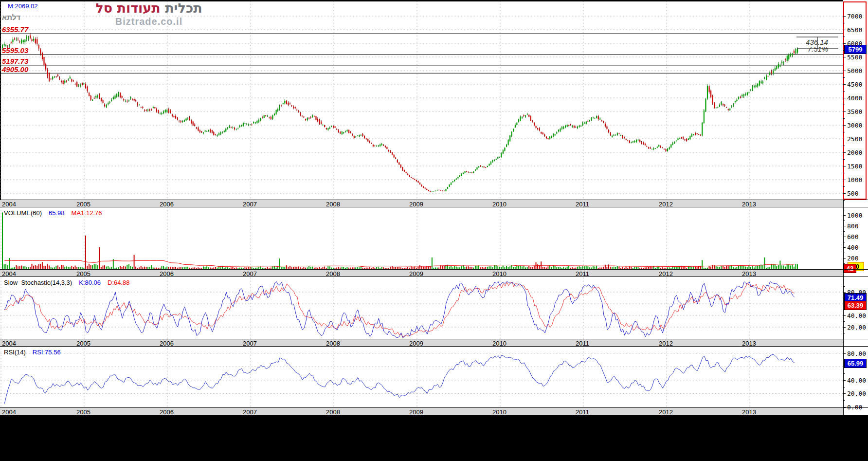  Describe the element at coordinates (15, 61) in the screenshot. I see `price-level-label: 5197.73` at that location.